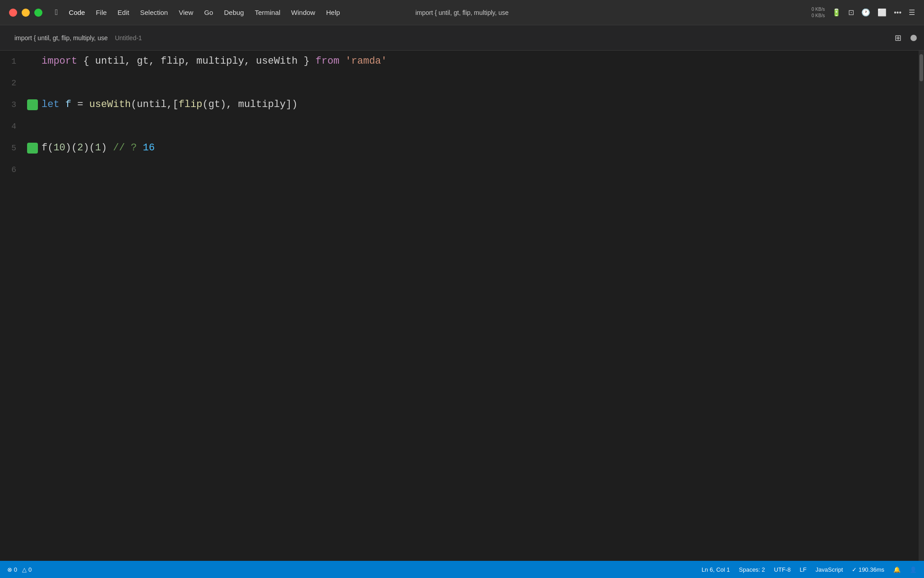 This screenshot has width=924, height=578. I want to click on scrollbar, so click(921, 306).